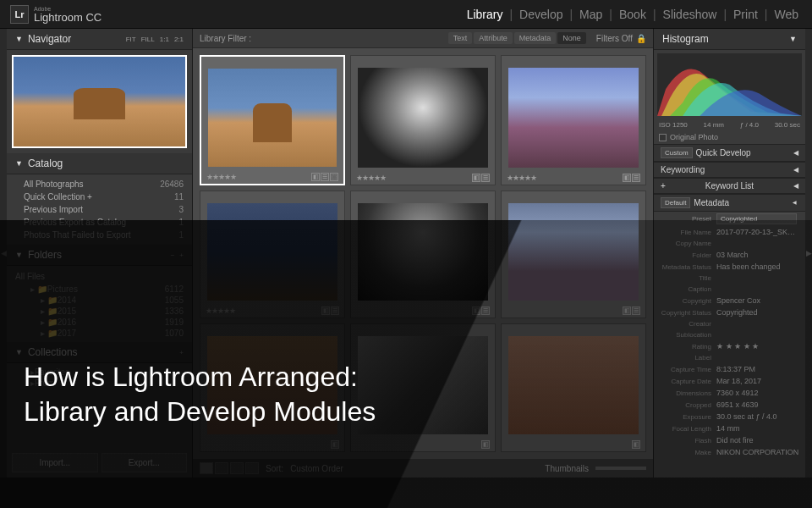 This screenshot has width=812, height=508. I want to click on filter-none: None, so click(572, 38).